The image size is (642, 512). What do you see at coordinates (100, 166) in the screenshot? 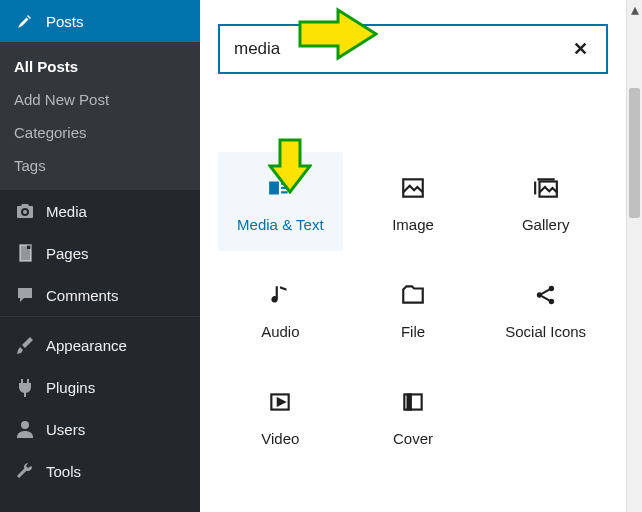
I see `sidebar-sub-tags: Tags` at bounding box center [100, 166].